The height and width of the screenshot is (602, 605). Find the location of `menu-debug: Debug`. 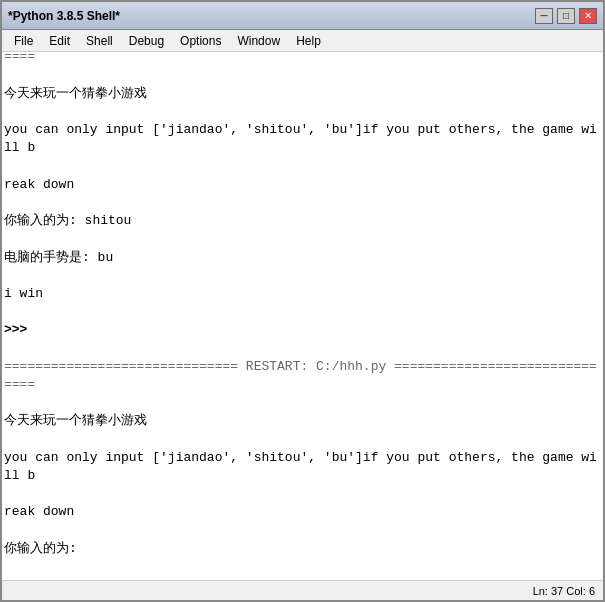

menu-debug: Debug is located at coordinates (146, 41).